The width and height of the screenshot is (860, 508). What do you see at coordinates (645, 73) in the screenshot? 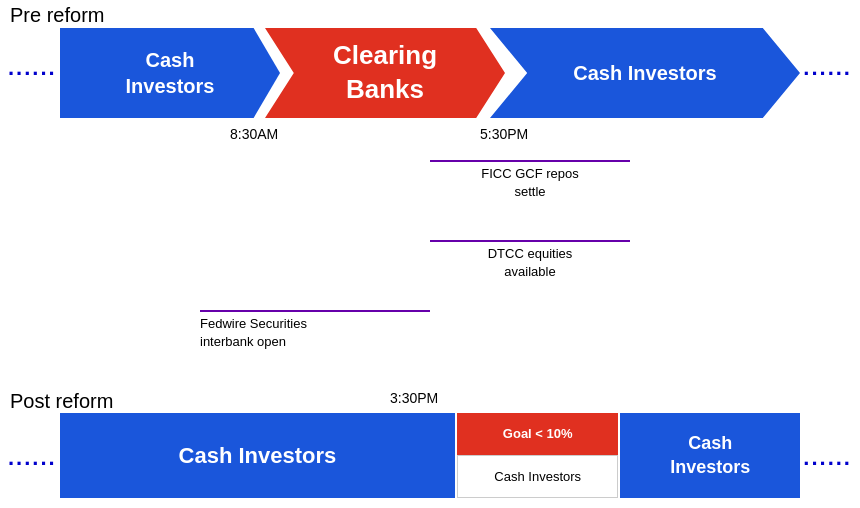
I see `pre-reform-right-arrow: Cash Investors` at bounding box center [645, 73].